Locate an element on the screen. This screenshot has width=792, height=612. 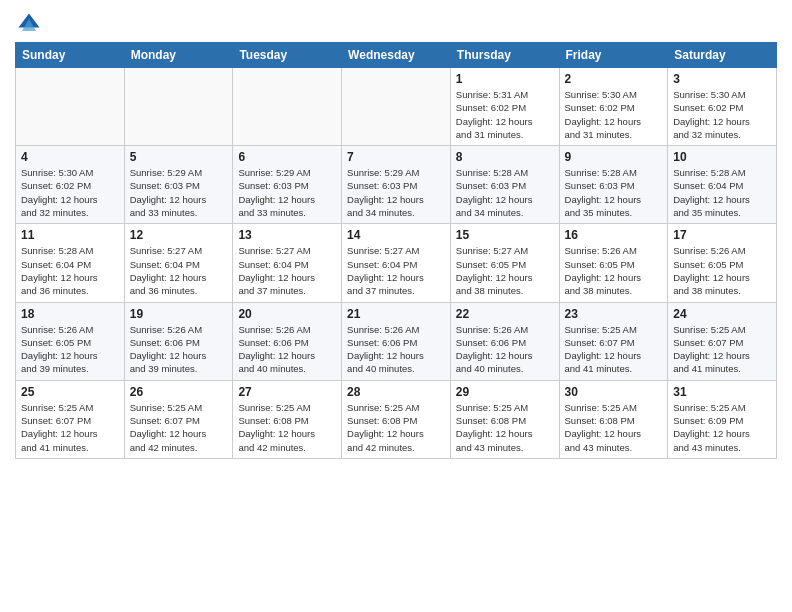
day-number: 9 is located at coordinates (614, 157).